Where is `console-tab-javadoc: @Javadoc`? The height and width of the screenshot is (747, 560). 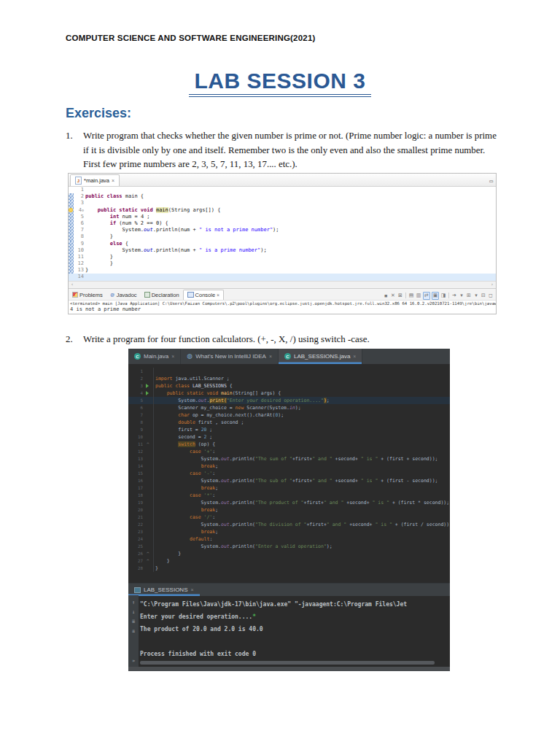 console-tab-javadoc: @Javadoc is located at coordinates (124, 295).